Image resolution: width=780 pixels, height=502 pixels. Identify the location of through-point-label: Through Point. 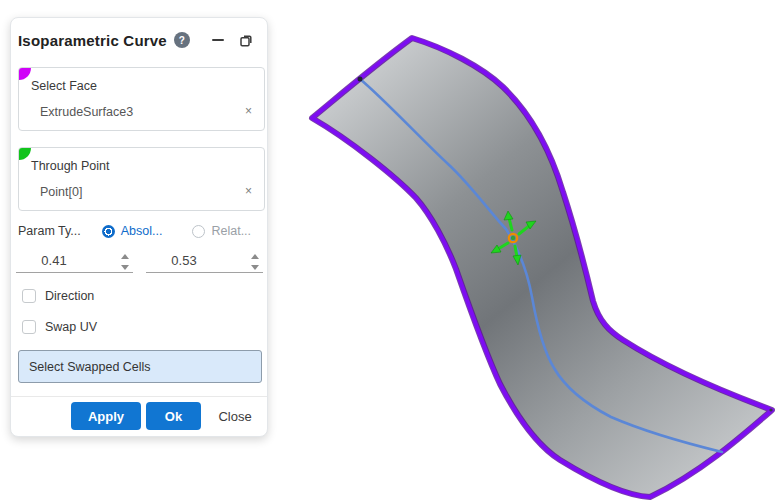
(70, 166).